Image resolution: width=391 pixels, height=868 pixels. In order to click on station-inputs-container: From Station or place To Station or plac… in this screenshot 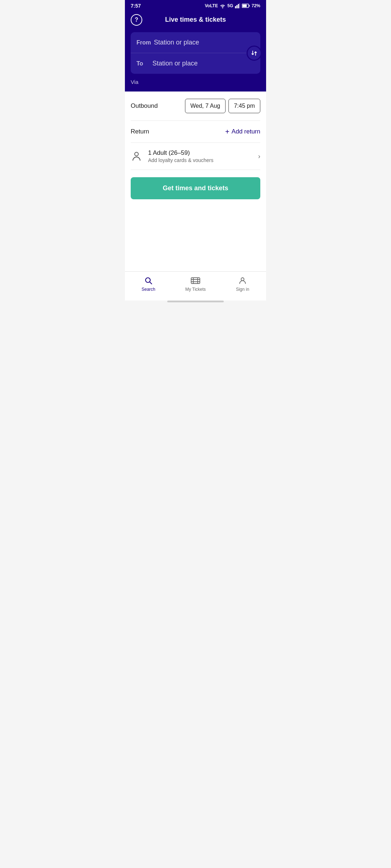, I will do `click(196, 53)`.